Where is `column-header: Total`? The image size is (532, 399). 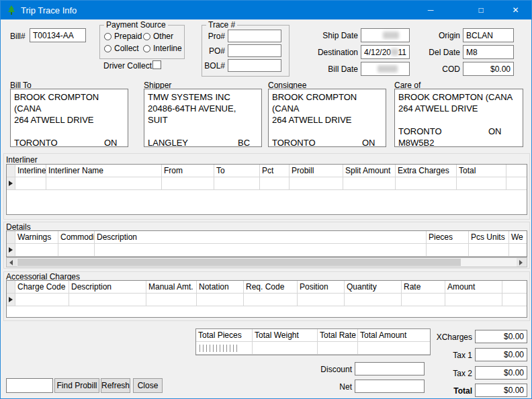 column-header: Total is located at coordinates (482, 171).